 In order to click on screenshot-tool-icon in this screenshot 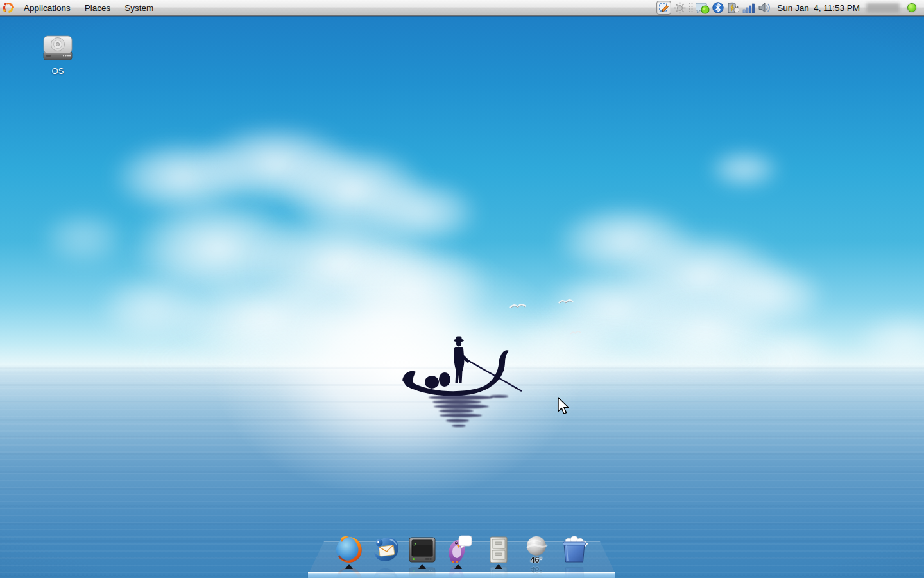, I will do `click(663, 8)`.